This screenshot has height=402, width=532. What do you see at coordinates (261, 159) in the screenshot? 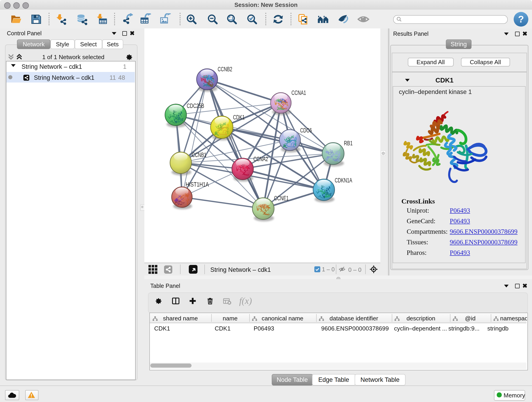
I see `svg-text: CCNA2` at bounding box center [261, 159].